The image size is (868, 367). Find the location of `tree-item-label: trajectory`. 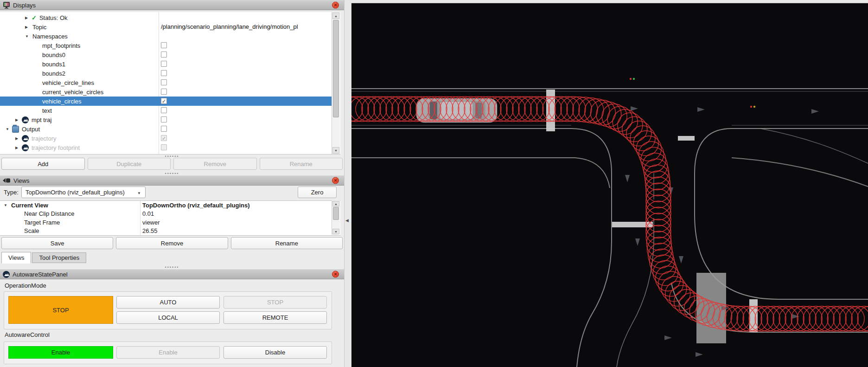

tree-item-label: trajectory is located at coordinates (44, 138).